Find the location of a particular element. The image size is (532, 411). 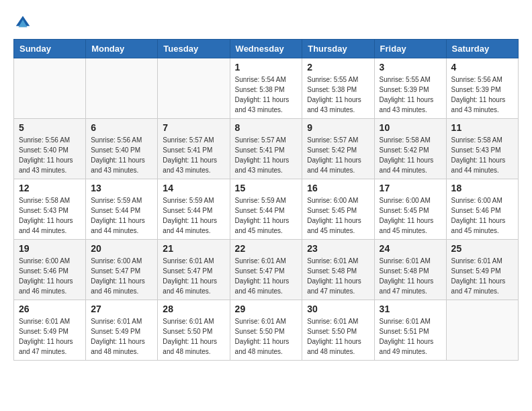

day-number: 9 is located at coordinates (338, 128).